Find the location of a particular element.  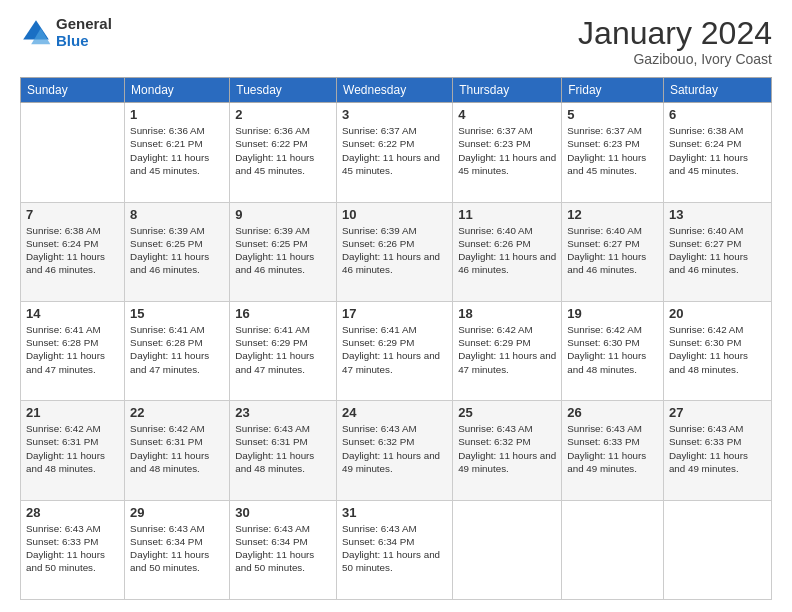

cell-1-4: 3Sunrise: 6:37 AM Sunset: 6:22 PM Daylig… is located at coordinates (395, 152).